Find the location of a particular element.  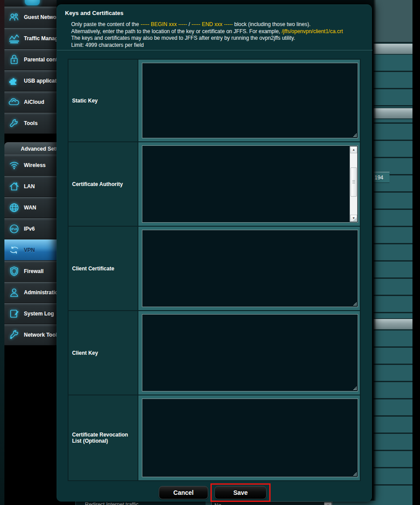

sidebar-item-system-log: System Log is located at coordinates (31, 314).